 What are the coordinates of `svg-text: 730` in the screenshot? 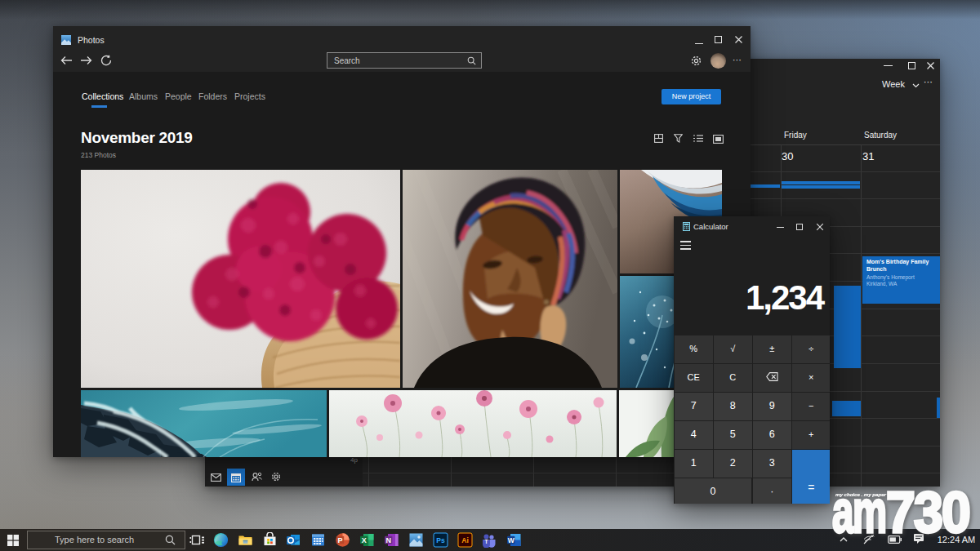 It's located at (928, 512).